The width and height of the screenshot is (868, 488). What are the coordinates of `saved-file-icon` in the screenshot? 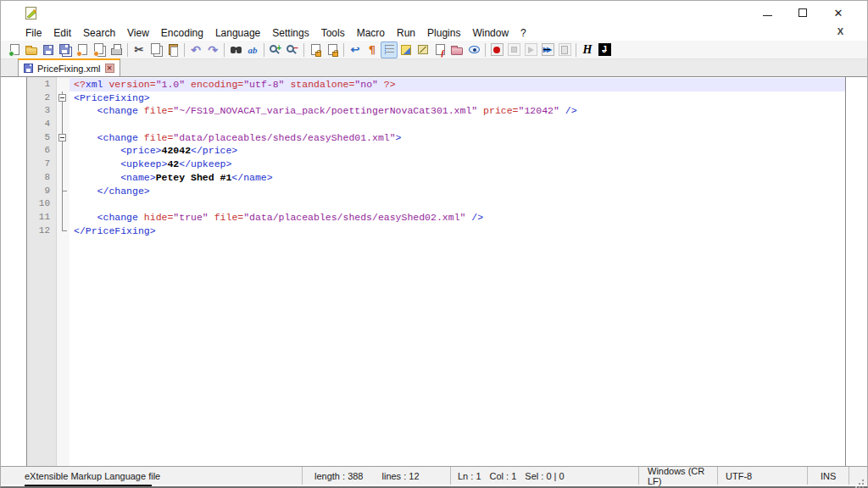 It's located at (29, 68).